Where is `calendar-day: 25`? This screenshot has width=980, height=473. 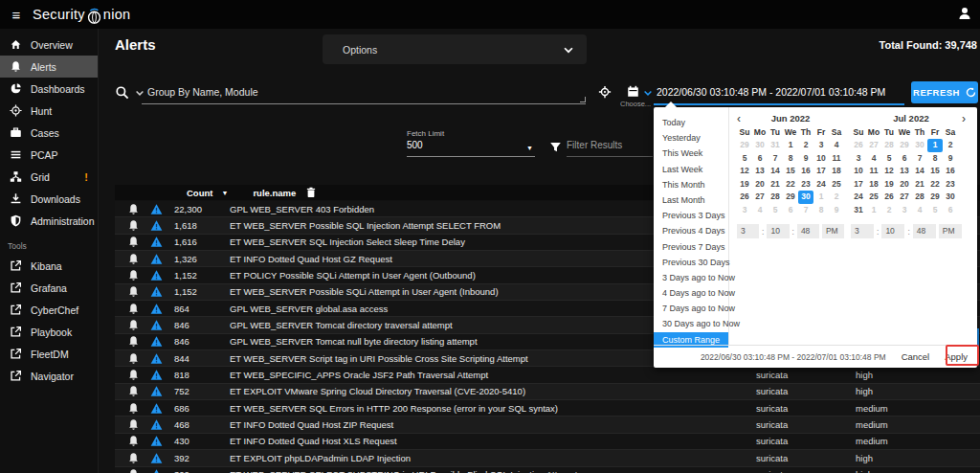 calendar-day: 25 is located at coordinates (836, 185).